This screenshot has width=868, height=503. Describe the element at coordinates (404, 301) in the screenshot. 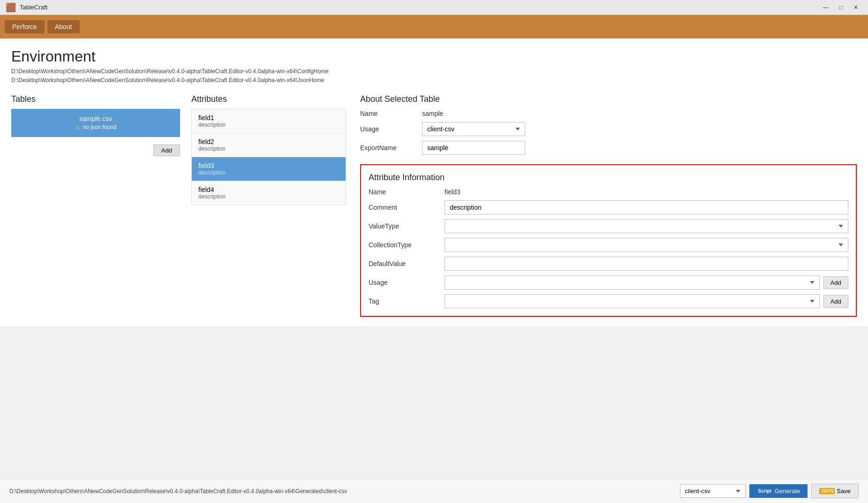

I see `attr-tag-label: Tag` at that location.